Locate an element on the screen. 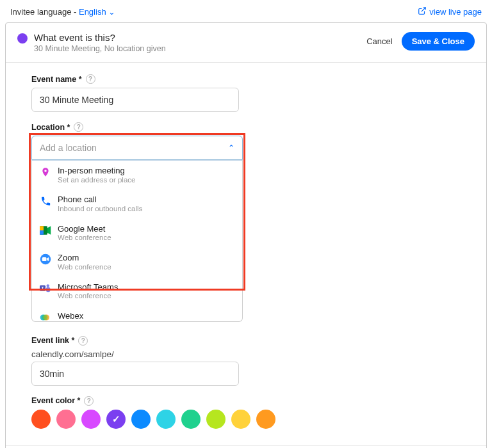 The height and width of the screenshot is (448, 492). gmeet-icon is located at coordinates (45, 230).